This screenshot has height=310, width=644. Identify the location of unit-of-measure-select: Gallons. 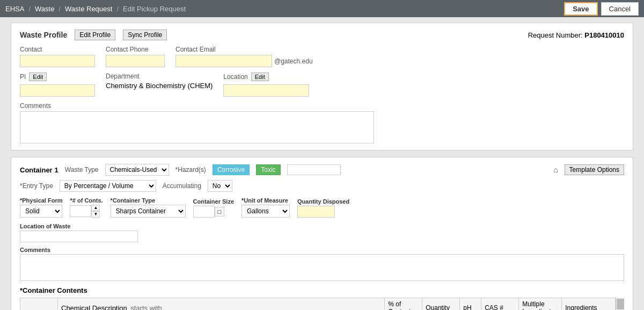
(266, 211).